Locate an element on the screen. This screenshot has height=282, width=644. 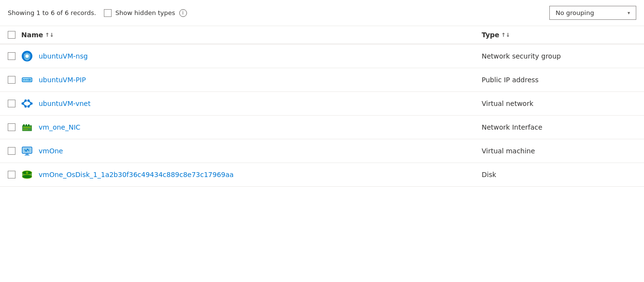
table-header: Name ↑↓ Type ↑↓ is located at coordinates (322, 35).